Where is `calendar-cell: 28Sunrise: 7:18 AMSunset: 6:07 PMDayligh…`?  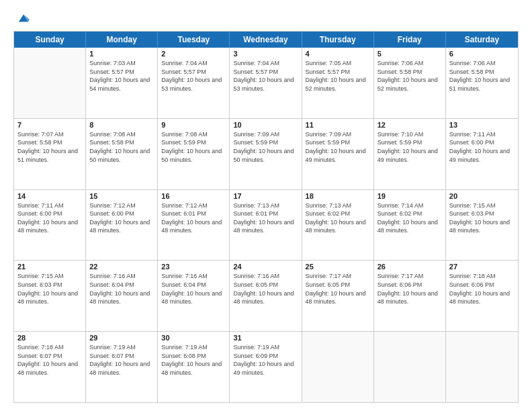
calendar-cell: 28Sunrise: 7:18 AMSunset: 6:07 PMDayligh… is located at coordinates (50, 367).